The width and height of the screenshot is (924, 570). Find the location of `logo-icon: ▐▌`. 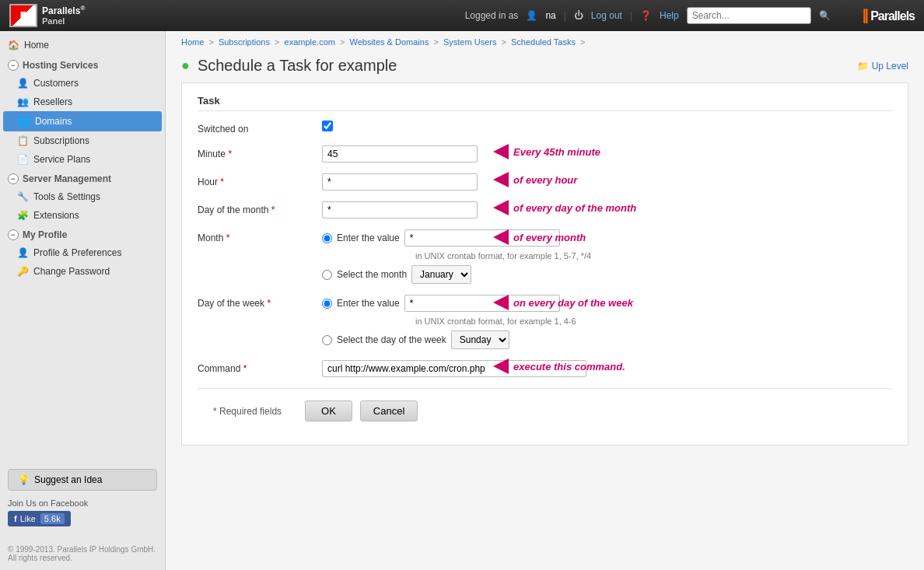

logo-icon: ▐▌ is located at coordinates (23, 16).